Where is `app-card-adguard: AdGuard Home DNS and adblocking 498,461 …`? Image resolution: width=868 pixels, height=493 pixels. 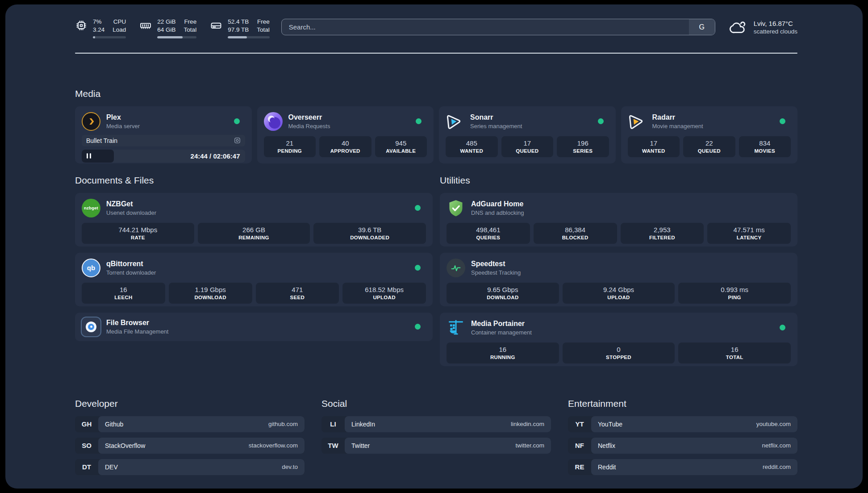
app-card-adguard: AdGuard Home DNS and adblocking 498,461 … is located at coordinates (619, 220).